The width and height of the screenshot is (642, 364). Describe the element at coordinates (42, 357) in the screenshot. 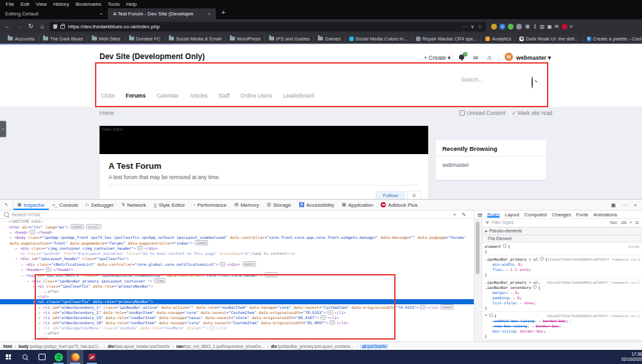

I see `task-view-button` at that location.